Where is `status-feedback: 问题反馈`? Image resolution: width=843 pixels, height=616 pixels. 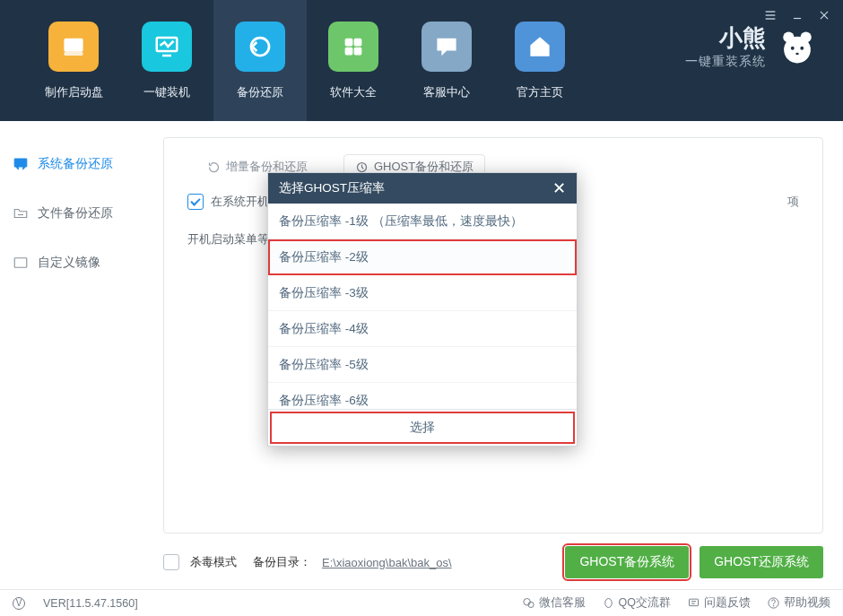 status-feedback: 问题反馈 is located at coordinates (719, 603).